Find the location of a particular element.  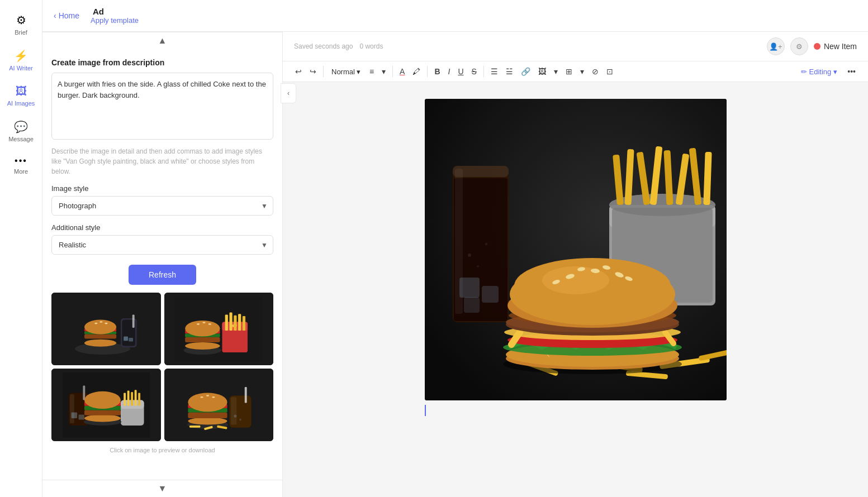

italic-button: I is located at coordinates (449, 71).